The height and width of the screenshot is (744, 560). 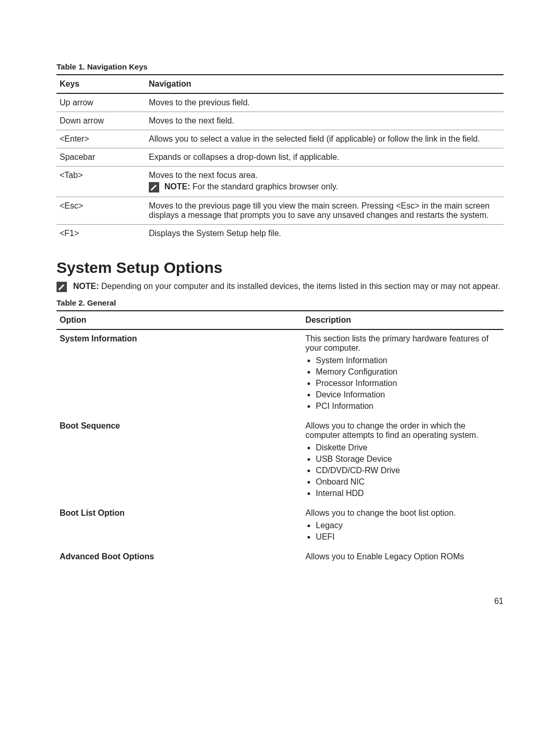 What do you see at coordinates (280, 320) in the screenshot?
I see `table-header-row: Option Description` at bounding box center [280, 320].